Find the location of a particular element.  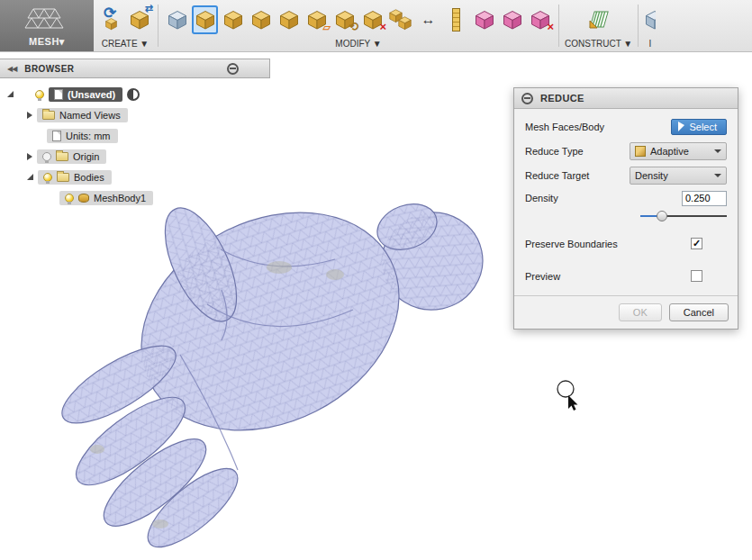

dialog-collapse-icon is located at coordinates (528, 99).